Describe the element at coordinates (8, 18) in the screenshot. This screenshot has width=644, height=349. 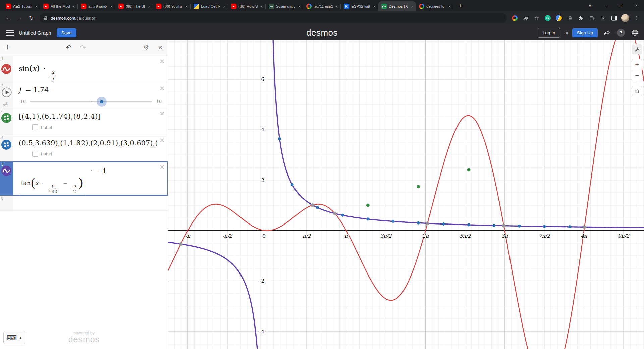
I see `back-button: ←` at that location.